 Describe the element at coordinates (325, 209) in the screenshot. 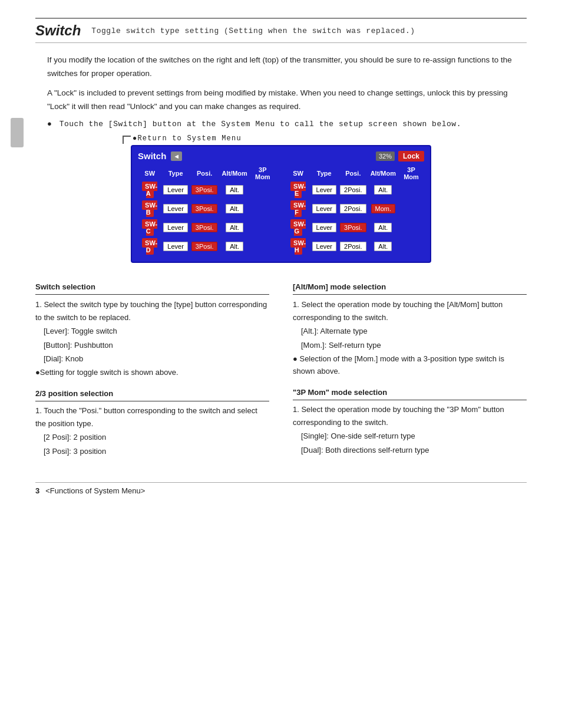

I see `type-btn-f: Lever` at that location.